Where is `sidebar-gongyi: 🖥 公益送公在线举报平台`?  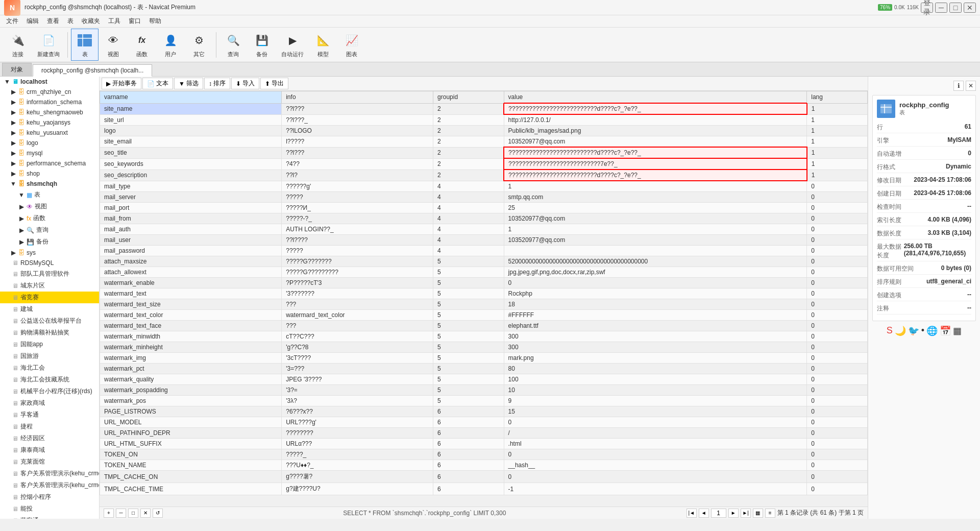 sidebar-gongyi: 🖥 公益送公在线举报平台 is located at coordinates (50, 321).